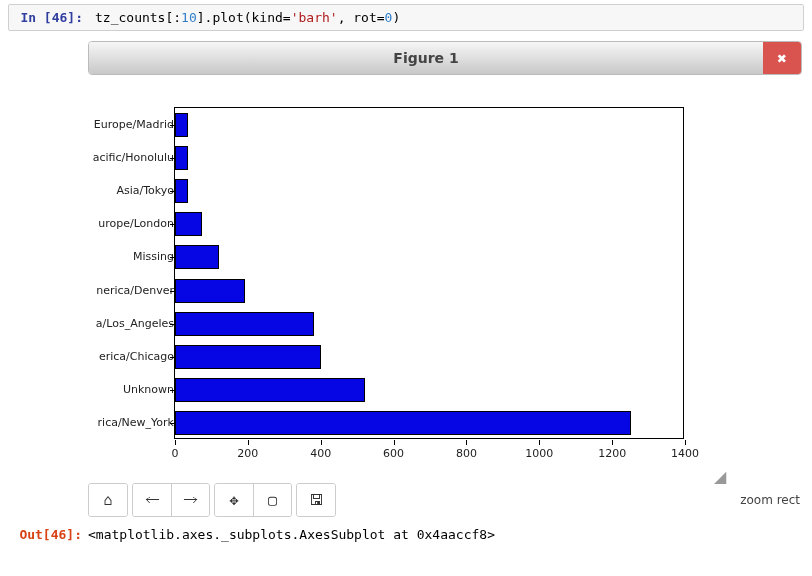 The width and height of the screenshot is (812, 576). What do you see at coordinates (316, 500) in the screenshot?
I see `toolbar-group-save: 🖫` at bounding box center [316, 500].